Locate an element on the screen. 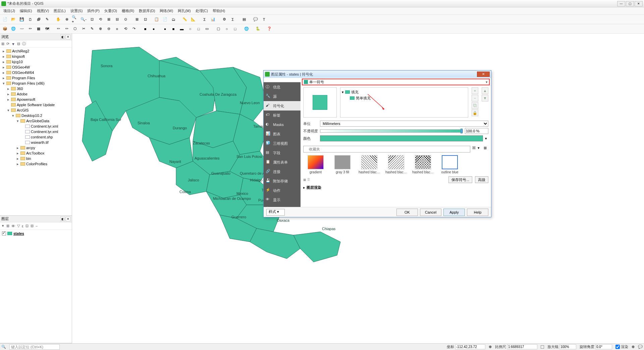 Image resolution: width=644 pixels, height=350 pixels. add-group-icon: ⊞ is located at coordinates (8, 226).